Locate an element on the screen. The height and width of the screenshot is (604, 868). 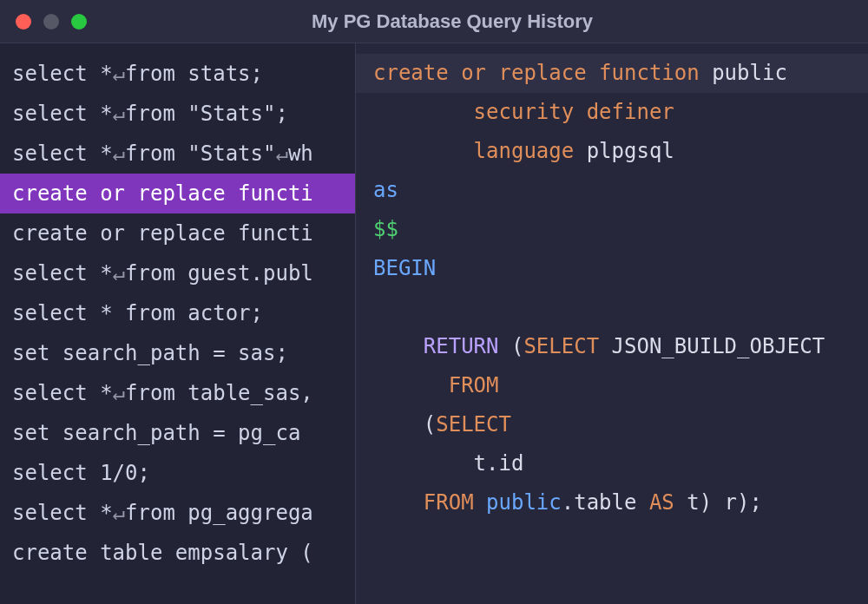
titlebar: My PG Database Query History is located at coordinates (434, 22).